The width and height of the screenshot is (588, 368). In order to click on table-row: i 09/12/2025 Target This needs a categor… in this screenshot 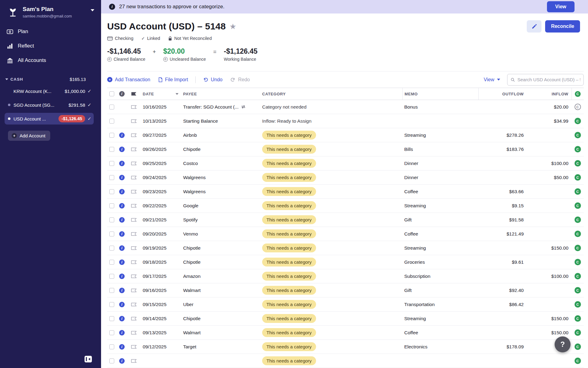, I will do `click(345, 347)`.